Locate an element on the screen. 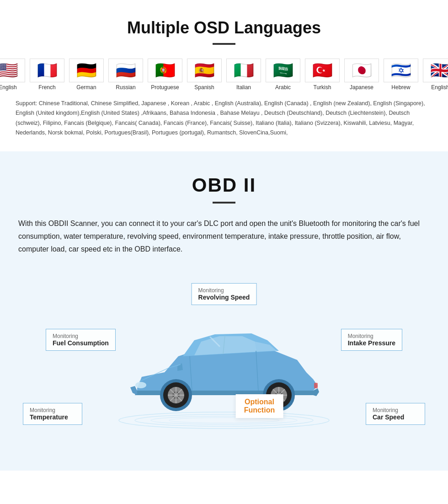 This screenshot has height=504, width=448. flag-label: Hebrew is located at coordinates (400, 87).